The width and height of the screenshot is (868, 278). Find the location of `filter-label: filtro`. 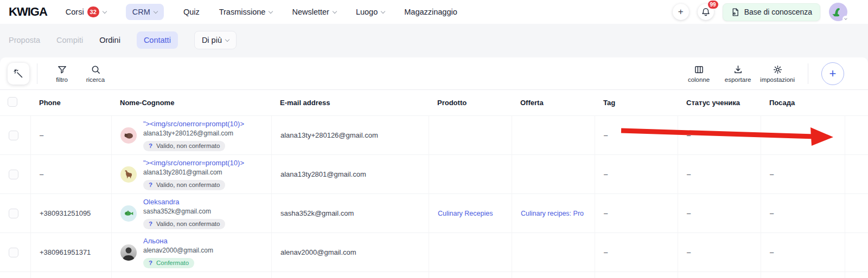

filter-label: filtro is located at coordinates (62, 80).